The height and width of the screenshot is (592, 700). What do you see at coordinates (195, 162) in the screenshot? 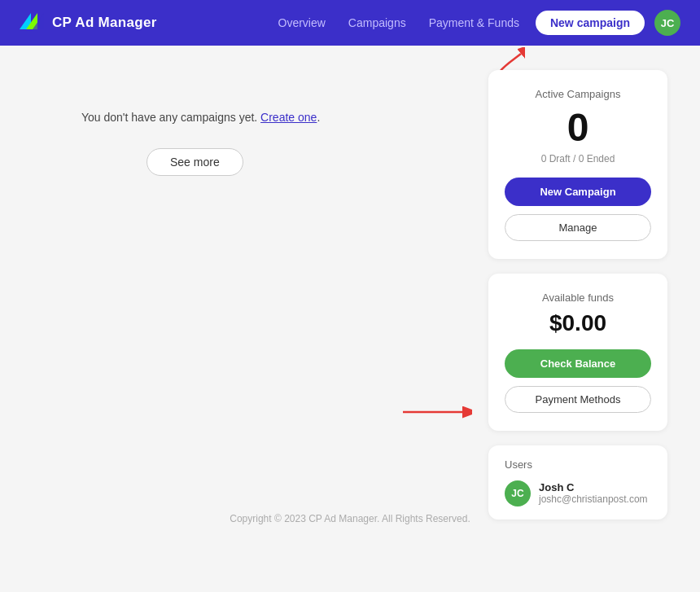
I see `see-more-button: See more` at bounding box center [195, 162].